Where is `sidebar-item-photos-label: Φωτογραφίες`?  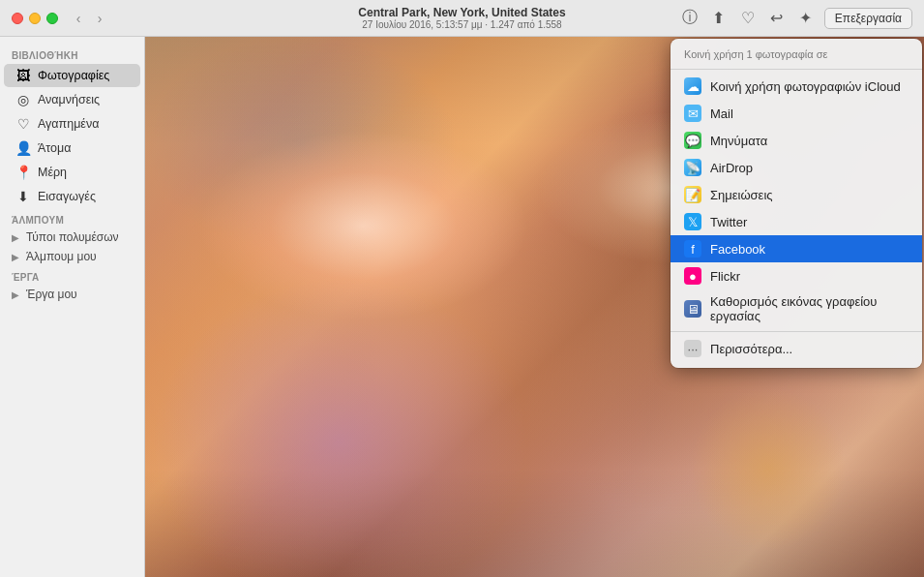 sidebar-item-photos-label: Φωτογραφίες is located at coordinates (74, 76).